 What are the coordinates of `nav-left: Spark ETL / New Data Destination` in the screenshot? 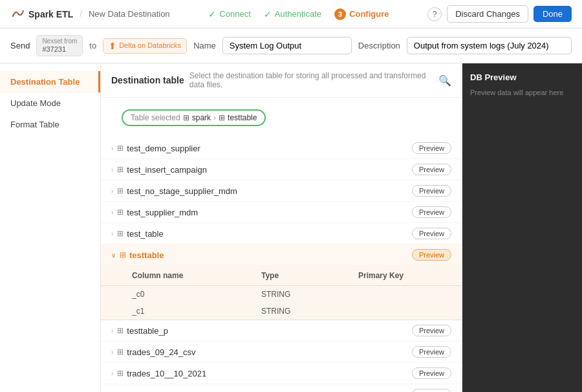 It's located at (91, 14).